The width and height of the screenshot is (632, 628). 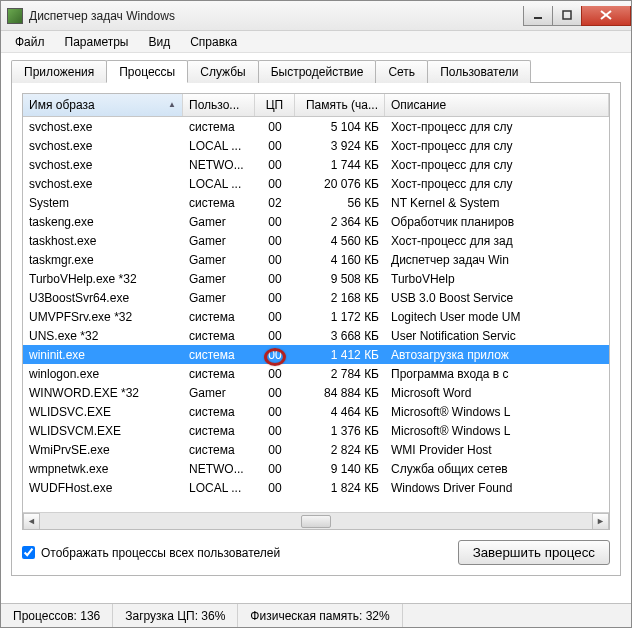 I want to click on cell-desc: USB 3.0 Boost Service, so click(x=497, y=298).